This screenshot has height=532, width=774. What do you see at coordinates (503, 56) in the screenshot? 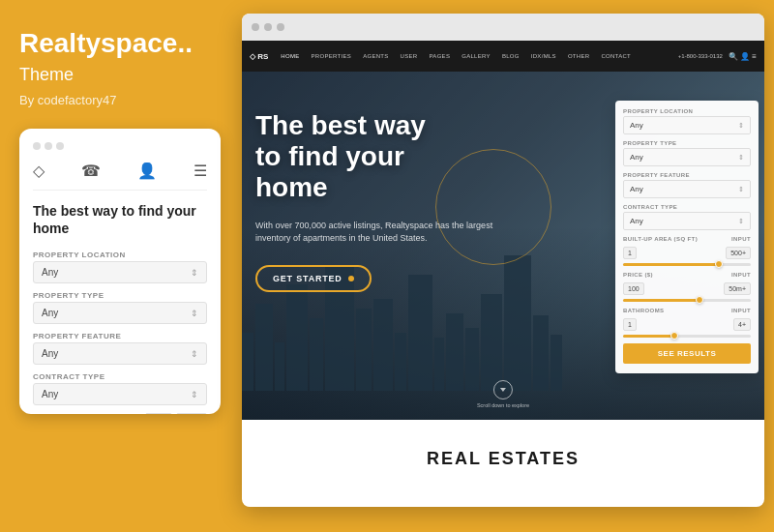
I see `site-nav: ◇ RS HOME PROPERTIES AGENTS USER PAGES G…` at bounding box center [503, 56].